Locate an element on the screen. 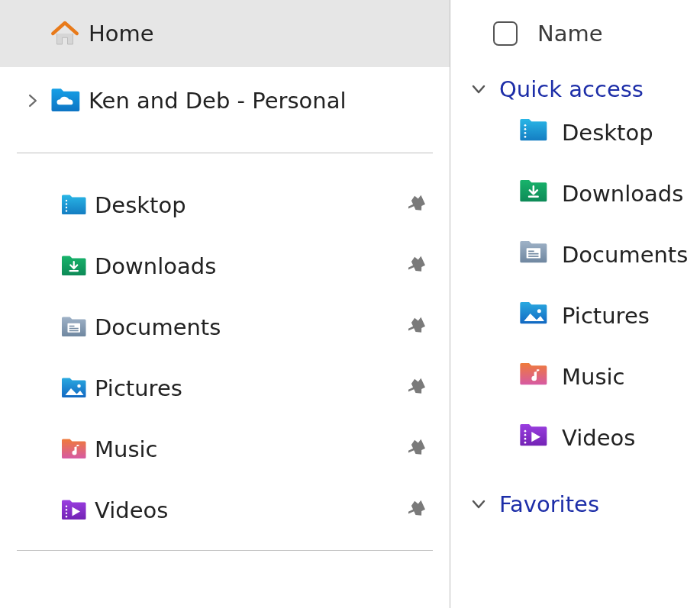 The width and height of the screenshot is (700, 608). nav-item-pictures: Pictures is located at coordinates (224, 388).